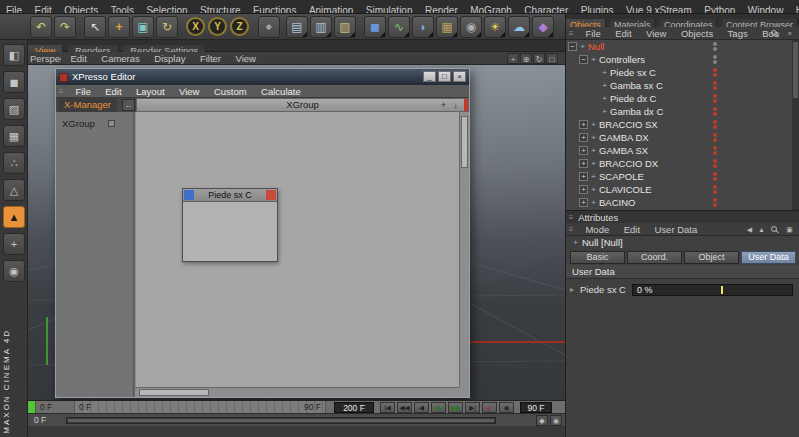  I want to click on tab-objects: Objects, so click(586, 23).